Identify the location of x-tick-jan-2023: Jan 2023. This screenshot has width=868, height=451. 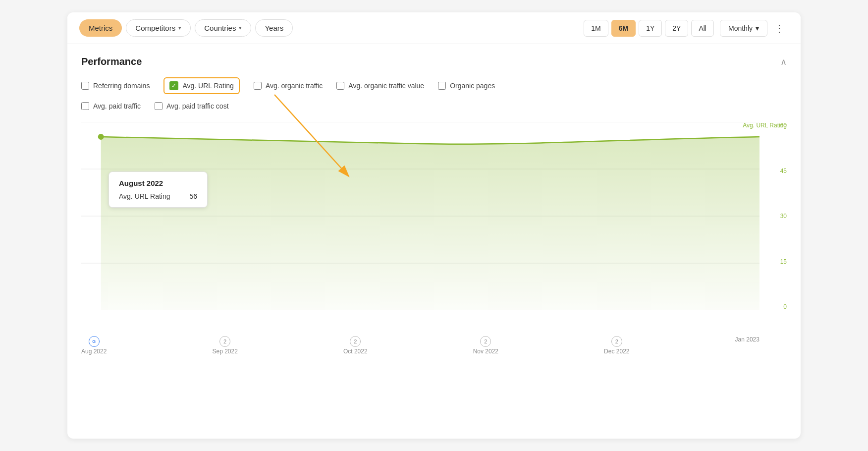
(747, 339).